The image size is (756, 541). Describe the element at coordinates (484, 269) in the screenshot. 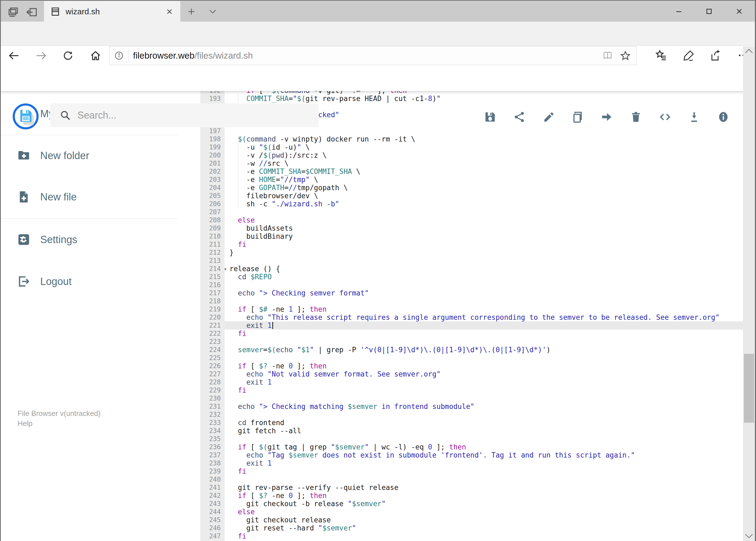

I see `code-text: release () {` at that location.